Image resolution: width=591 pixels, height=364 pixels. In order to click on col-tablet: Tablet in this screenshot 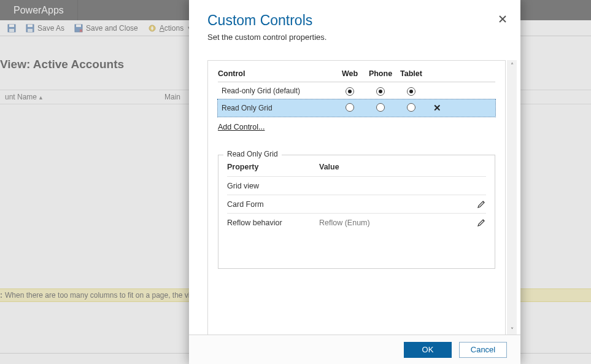, I will do `click(411, 74)`.